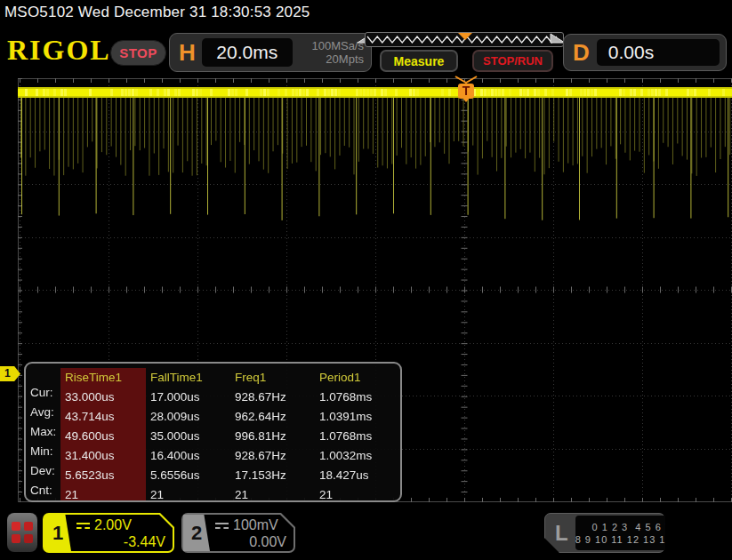 The image size is (732, 560). Describe the element at coordinates (605, 533) in the screenshot. I see `logic-channels-badge: L 0 1 2 3 4 5 6 7 8 9 10 11 12 13 14 15` at that location.